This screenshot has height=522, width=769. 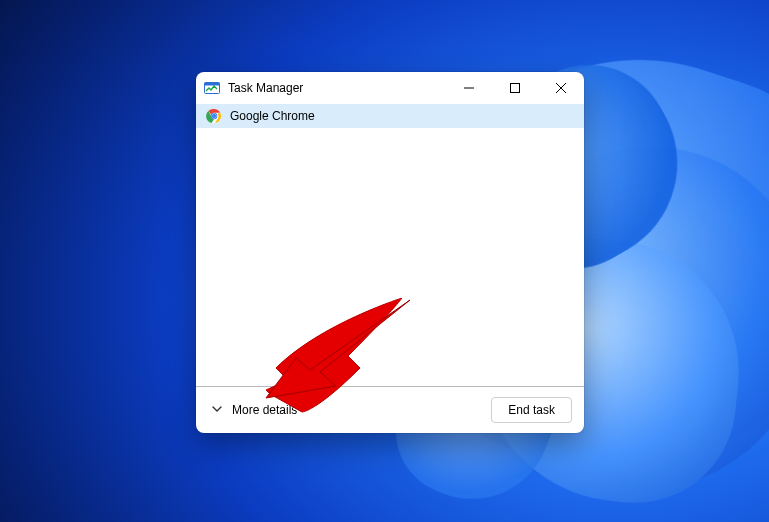 I want to click on maximize-button, so click(x=515, y=88).